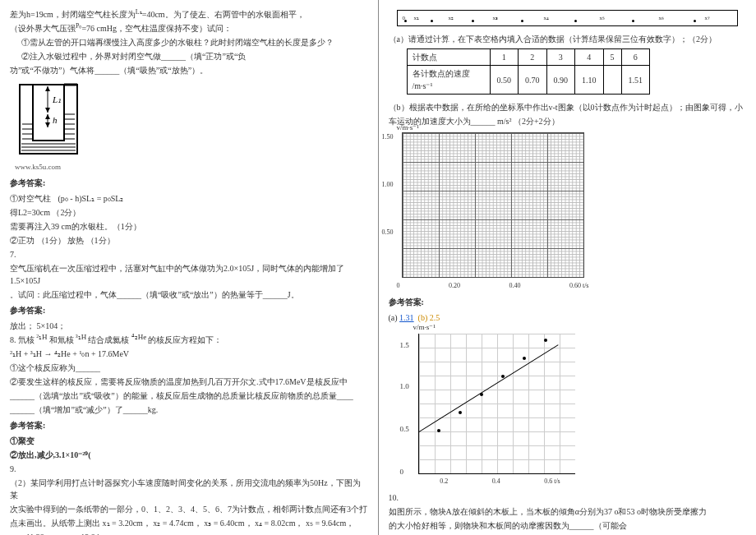 The image size is (756, 535). What do you see at coordinates (568, 107) in the screenshot?
I see `part-b-text: （b）根据表中数据，在所给的坐标系中作出v-t图象（以0计数点作为计时起点）；由…` at bounding box center [568, 107].